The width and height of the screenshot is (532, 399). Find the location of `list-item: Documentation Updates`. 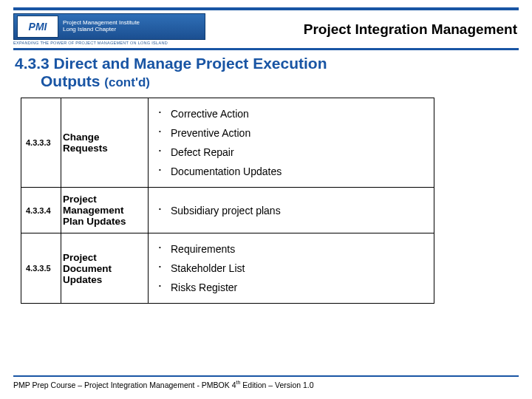

list-item: Documentation Updates is located at coordinates (293, 171).